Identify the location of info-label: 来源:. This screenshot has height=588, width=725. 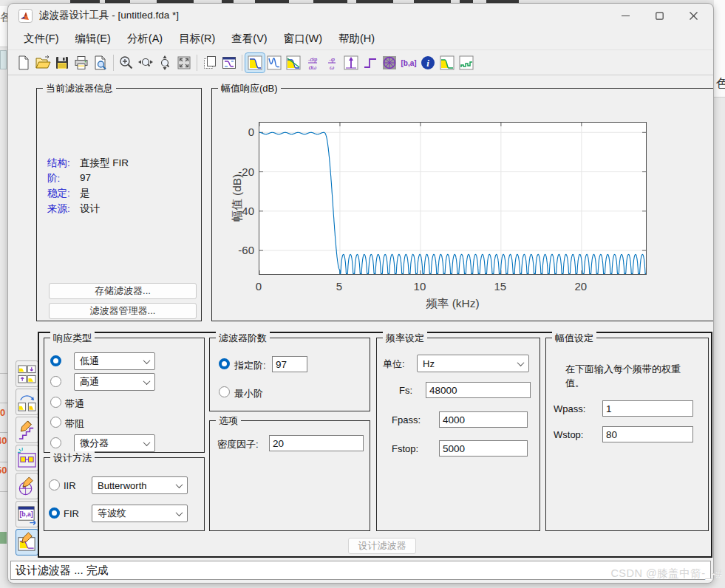
(64, 210).